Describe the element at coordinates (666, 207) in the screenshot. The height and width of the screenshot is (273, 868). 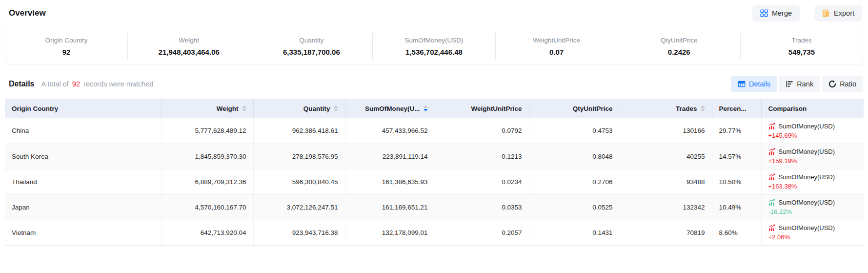
I see `cell-trades: 132342` at that location.